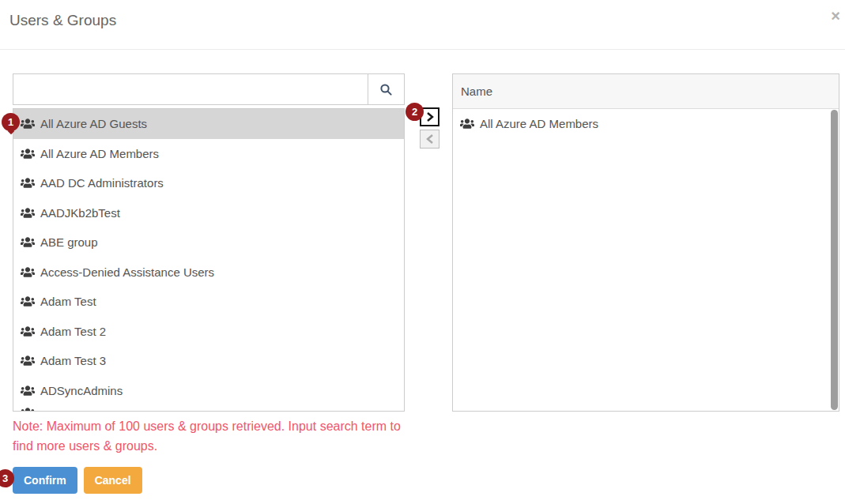  What do you see at coordinates (209, 273) in the screenshot?
I see `list-item: Access-Denied Assistance Users` at bounding box center [209, 273].